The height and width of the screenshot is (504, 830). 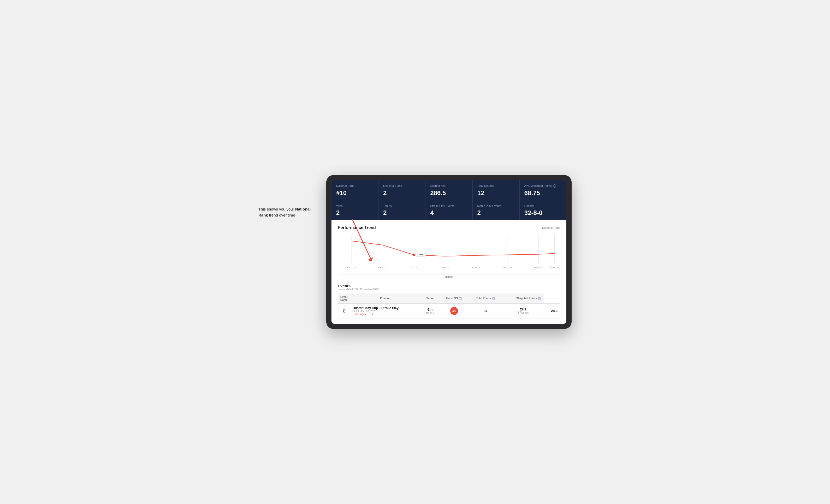 What do you see at coordinates (538, 267) in the screenshot?
I see `svg-text: APR 24` at bounding box center [538, 267].